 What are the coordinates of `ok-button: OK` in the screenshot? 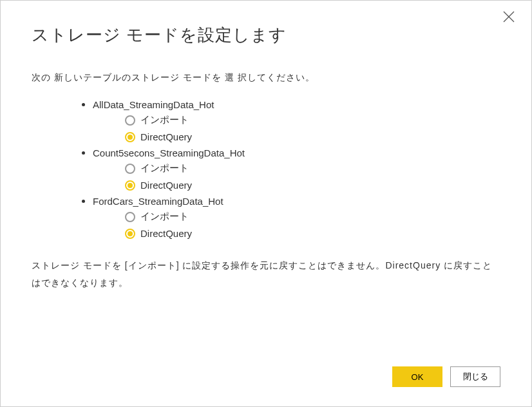 It's located at (417, 377).